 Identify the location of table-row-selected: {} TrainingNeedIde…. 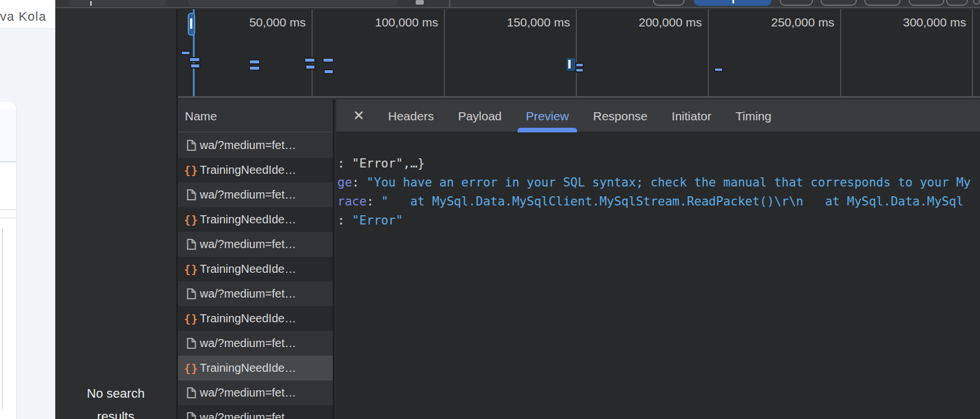
(256, 368).